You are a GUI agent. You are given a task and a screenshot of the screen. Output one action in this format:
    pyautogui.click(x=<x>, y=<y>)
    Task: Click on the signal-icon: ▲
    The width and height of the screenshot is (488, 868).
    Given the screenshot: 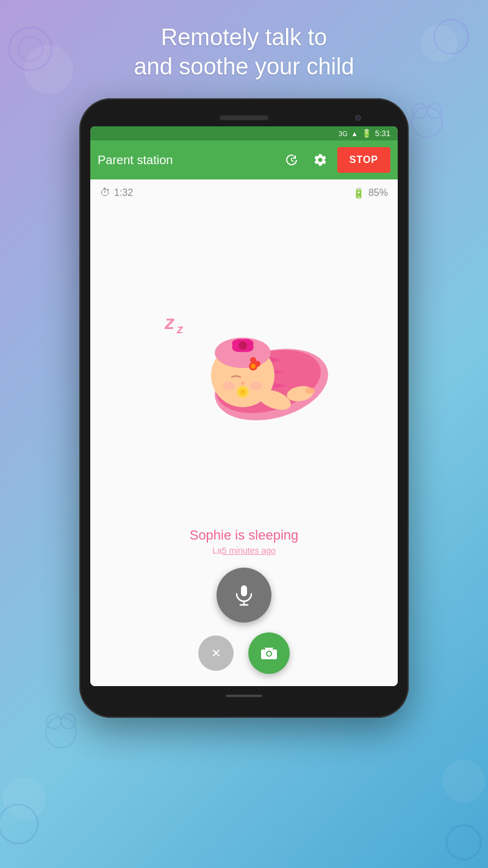 What is the action you would take?
    pyautogui.click(x=355, y=134)
    